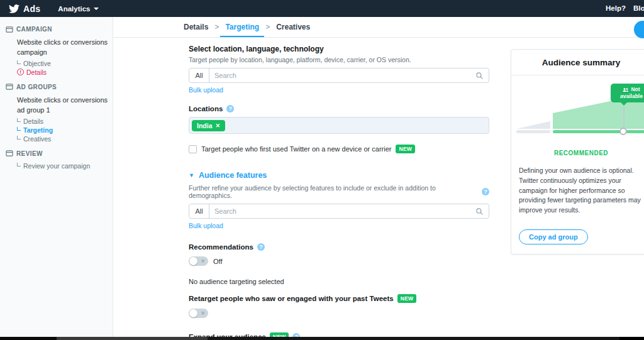  Describe the element at coordinates (36, 87) in the screenshot. I see `ad-groups-header-label: AD GROUPS` at that location.